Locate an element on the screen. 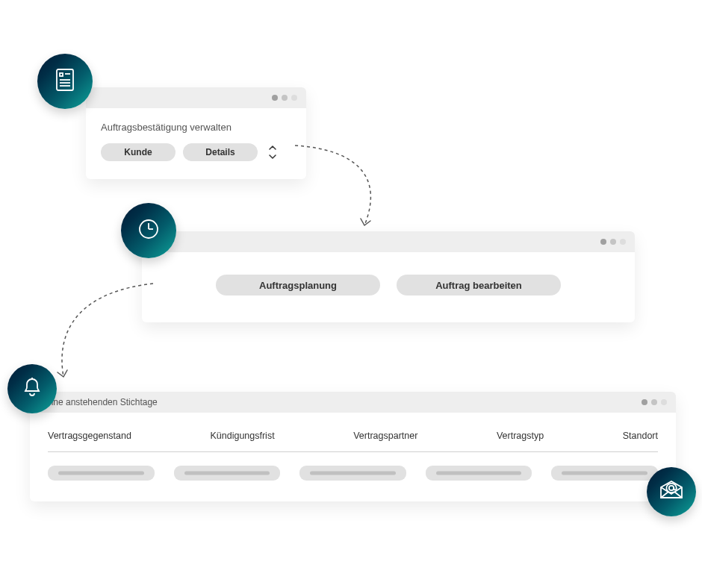  card1-titlebar is located at coordinates (196, 98).